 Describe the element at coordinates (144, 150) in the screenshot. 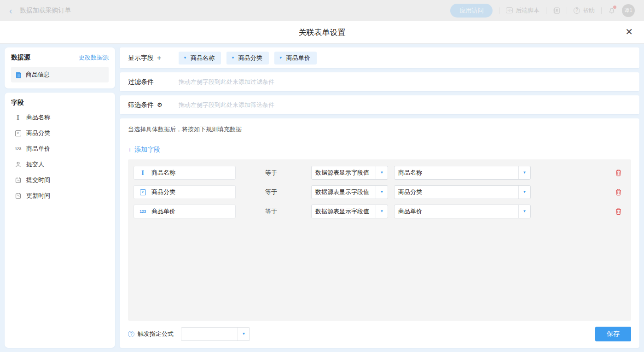

I see `add-field-link: + 添加字段` at that location.